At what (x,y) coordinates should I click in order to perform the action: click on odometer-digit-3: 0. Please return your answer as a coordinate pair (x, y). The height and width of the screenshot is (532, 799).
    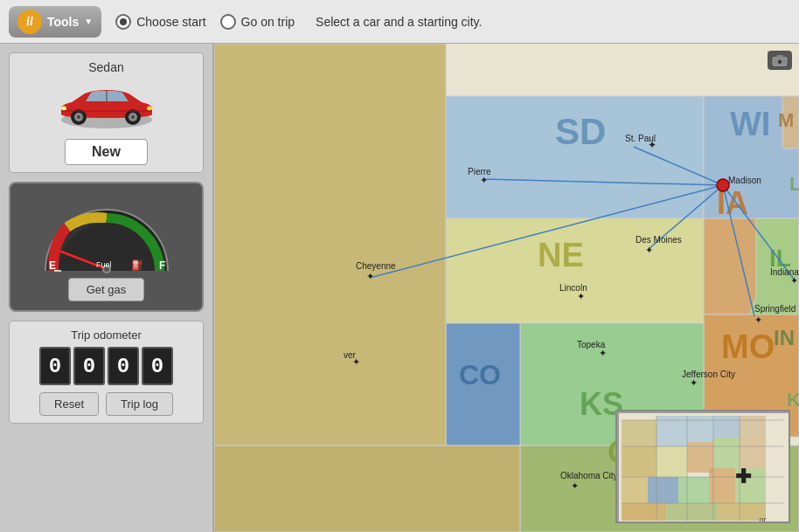
    Looking at the image, I should click on (123, 366).